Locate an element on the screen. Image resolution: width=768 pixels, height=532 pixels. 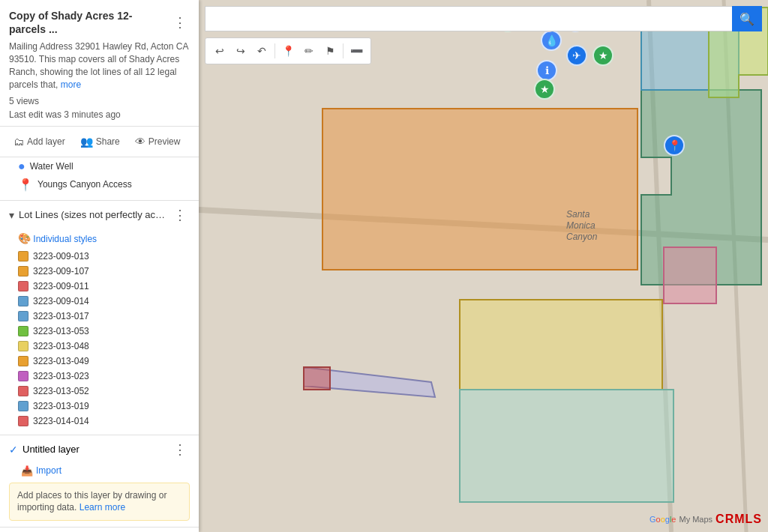
lot-lines-options: ⋮ is located at coordinates (180, 215).